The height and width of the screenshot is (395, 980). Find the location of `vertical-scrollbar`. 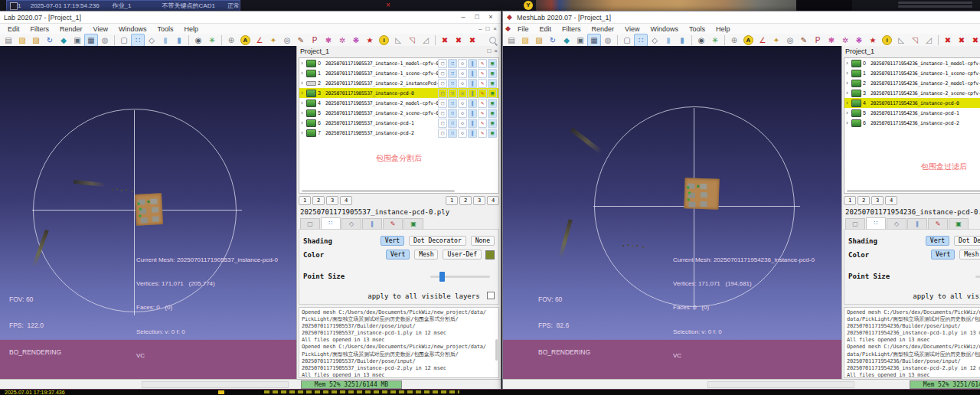

vertical-scrollbar is located at coordinates (496, 350).